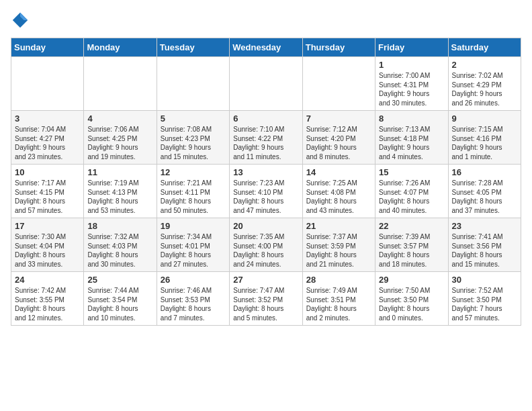 This screenshot has width=532, height=411. Describe the element at coordinates (266, 48) in the screenshot. I see `weekday-header-wednesday: Wednesday` at that location.